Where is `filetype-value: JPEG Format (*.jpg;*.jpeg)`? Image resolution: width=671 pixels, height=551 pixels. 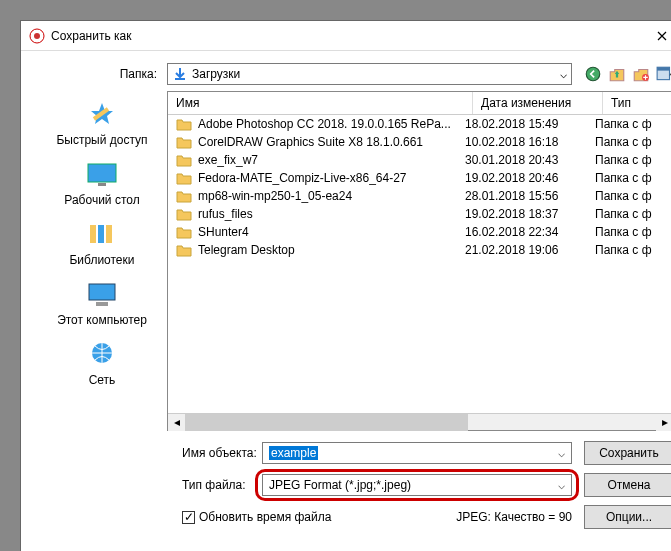
filetype-value: JPEG Format (*.jpg;*.jpeg) is located at coordinates (340, 485).